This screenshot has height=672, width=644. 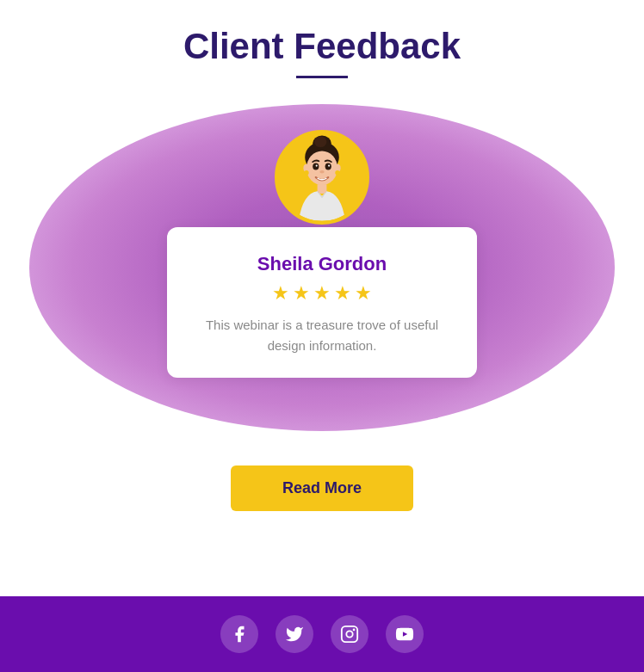 What do you see at coordinates (281, 293) in the screenshot?
I see `star-1: ★` at bounding box center [281, 293].